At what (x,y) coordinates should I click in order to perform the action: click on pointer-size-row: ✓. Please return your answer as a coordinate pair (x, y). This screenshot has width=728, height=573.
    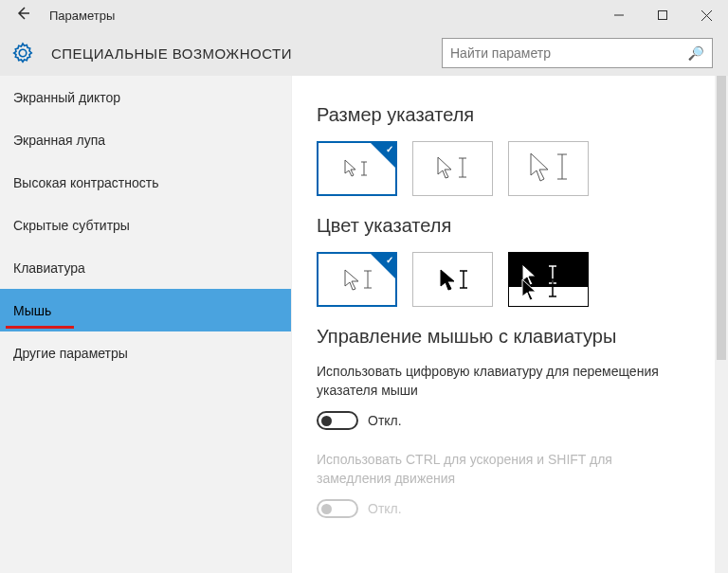
    Looking at the image, I should click on (522, 169).